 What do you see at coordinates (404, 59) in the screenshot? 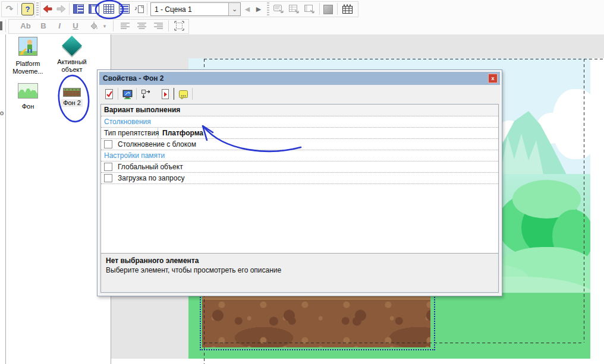
I see `frame-border-top` at bounding box center [404, 59].